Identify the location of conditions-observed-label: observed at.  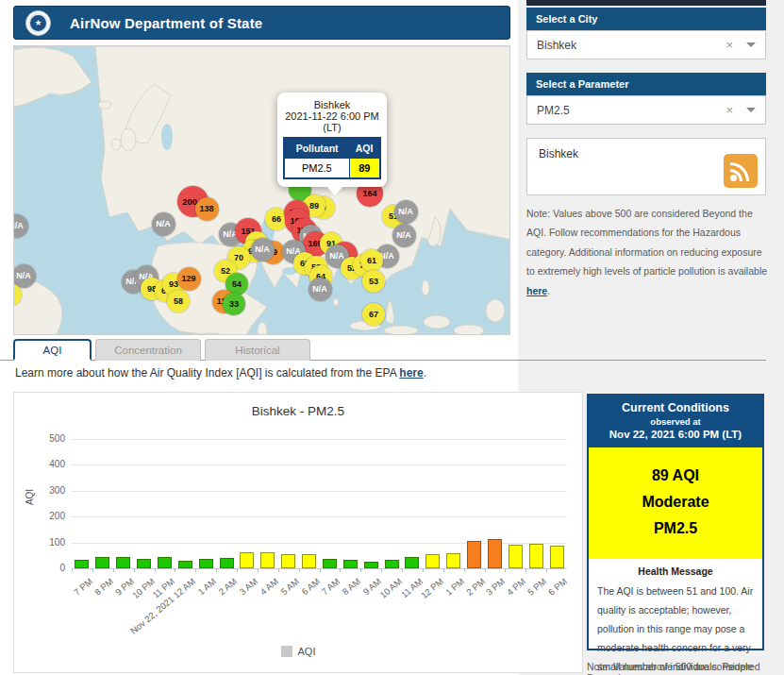
(676, 421).